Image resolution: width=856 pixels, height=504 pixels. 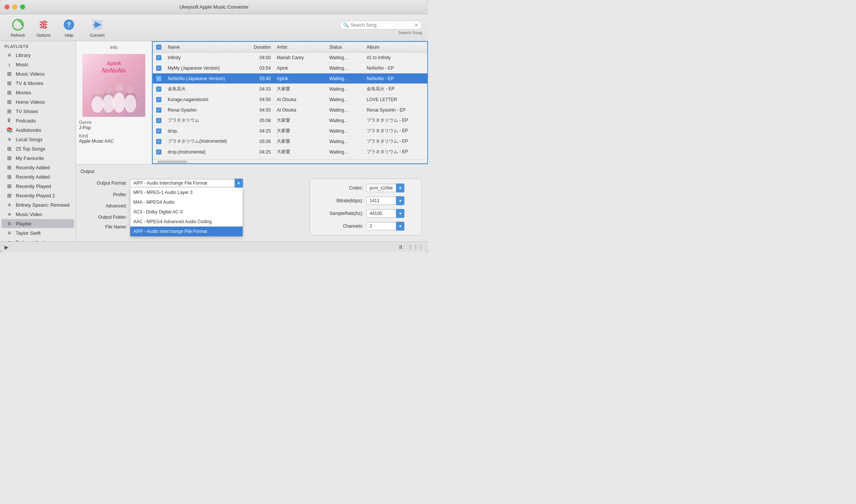 I want to click on sidebar-item-tv-shows: ⊞ TV Shows, so click(x=38, y=111).